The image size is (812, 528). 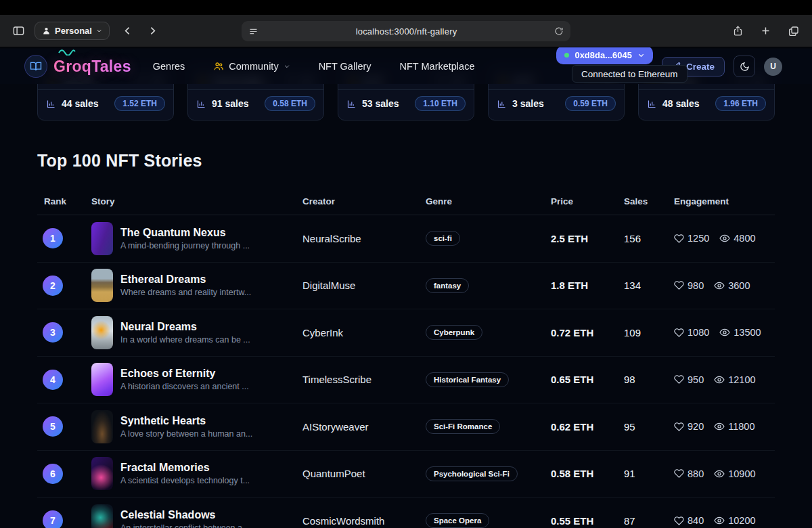 What do you see at coordinates (185, 233) in the screenshot?
I see `story-title: The Quantum Nexus` at bounding box center [185, 233].